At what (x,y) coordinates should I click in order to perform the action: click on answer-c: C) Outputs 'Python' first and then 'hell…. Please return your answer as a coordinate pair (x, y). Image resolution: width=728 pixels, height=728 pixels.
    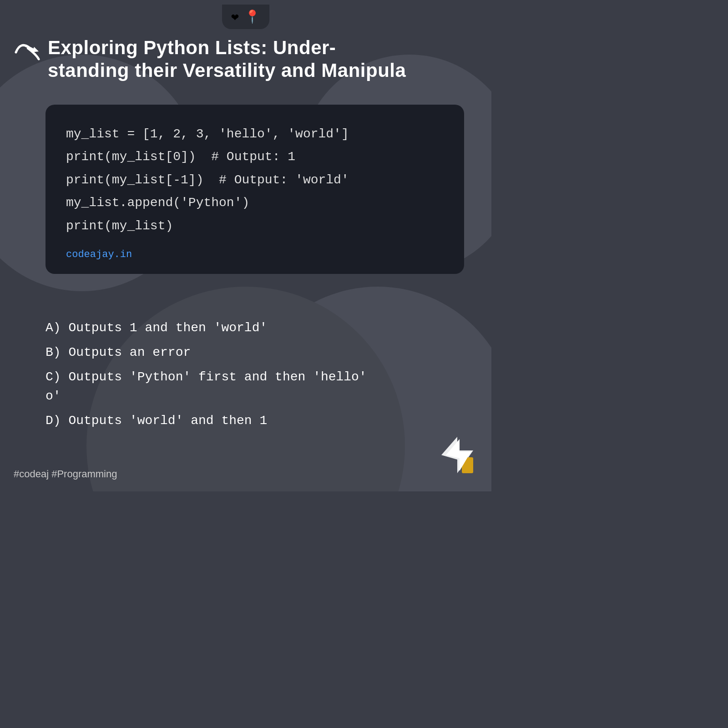
    Looking at the image, I should click on (241, 387).